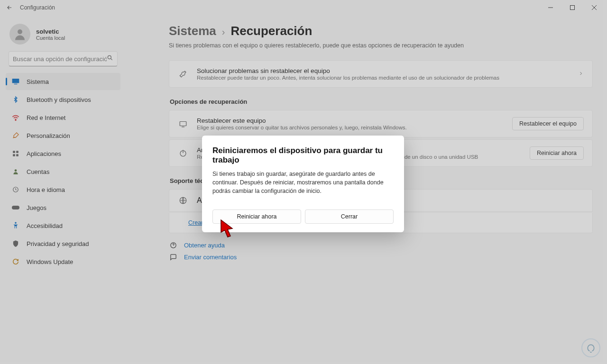 The height and width of the screenshot is (364, 607). What do you see at coordinates (591, 348) in the screenshot?
I see `assistant-bubble` at bounding box center [591, 348].